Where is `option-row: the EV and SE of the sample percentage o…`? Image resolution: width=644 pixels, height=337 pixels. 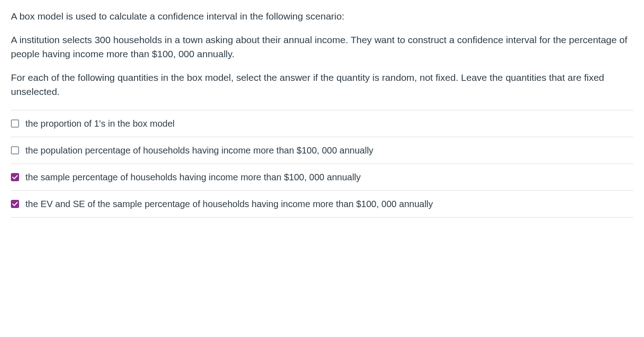 option-row: the EV and SE of the sample percentage o… is located at coordinates (322, 204).